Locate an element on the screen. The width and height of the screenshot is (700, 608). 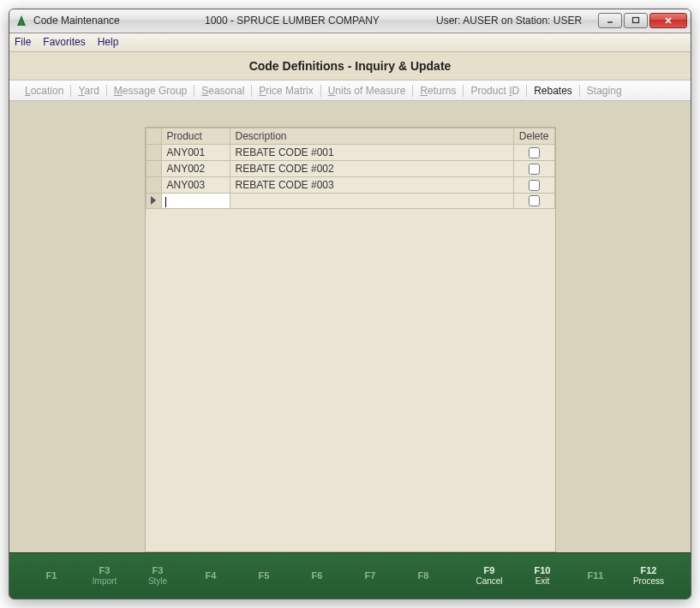
fkey-f11: F11 is located at coordinates (595, 576).